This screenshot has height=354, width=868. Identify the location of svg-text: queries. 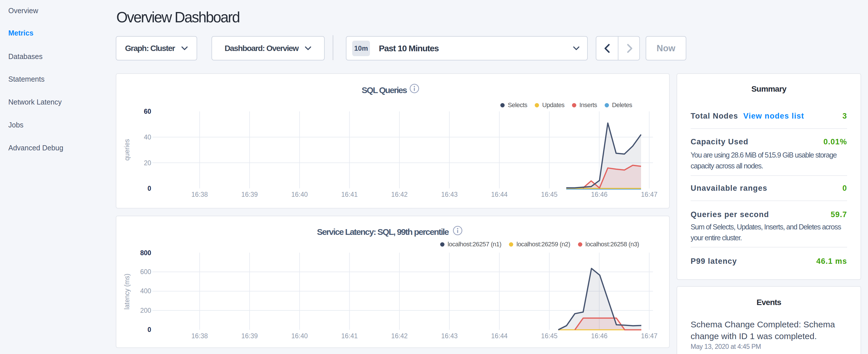
(127, 150).